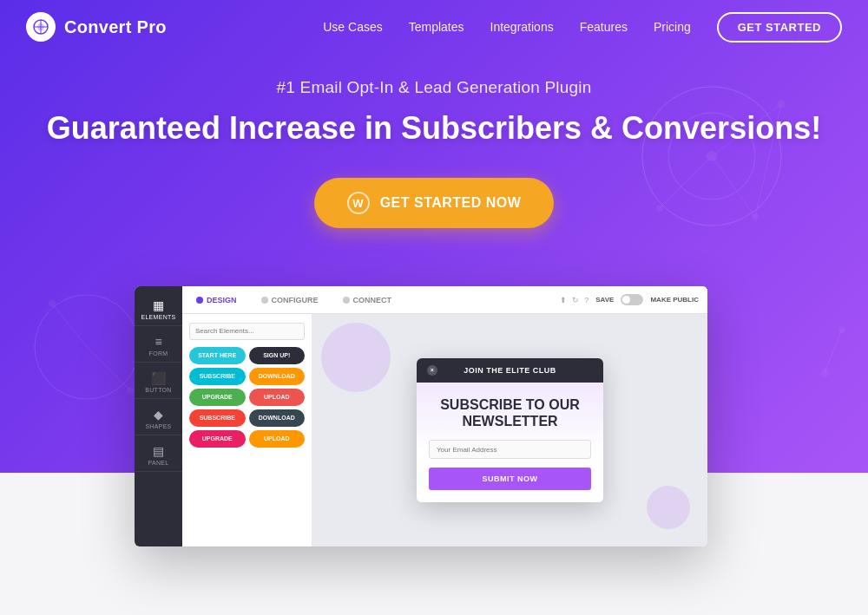  I want to click on navbar: Convert Pro Use Cases Templates Integrat…, so click(434, 27).